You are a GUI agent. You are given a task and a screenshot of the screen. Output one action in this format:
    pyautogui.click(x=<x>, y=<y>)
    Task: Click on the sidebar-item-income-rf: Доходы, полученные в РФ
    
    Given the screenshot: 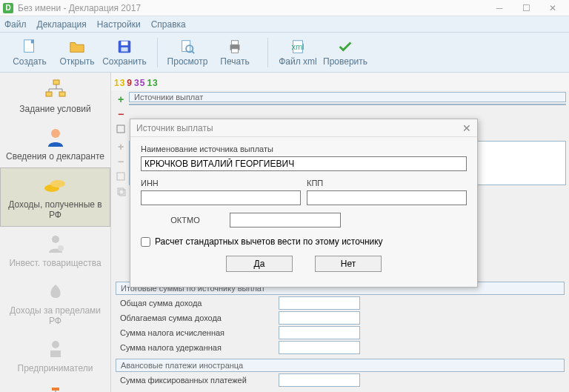 What is the action you would take?
    pyautogui.click(x=55, y=197)
    